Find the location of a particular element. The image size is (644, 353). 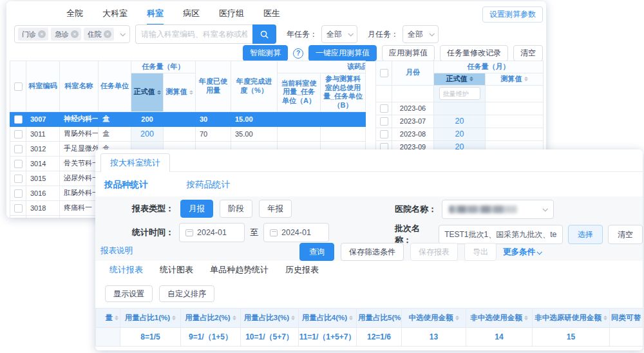

help-icon is located at coordinates (298, 53).